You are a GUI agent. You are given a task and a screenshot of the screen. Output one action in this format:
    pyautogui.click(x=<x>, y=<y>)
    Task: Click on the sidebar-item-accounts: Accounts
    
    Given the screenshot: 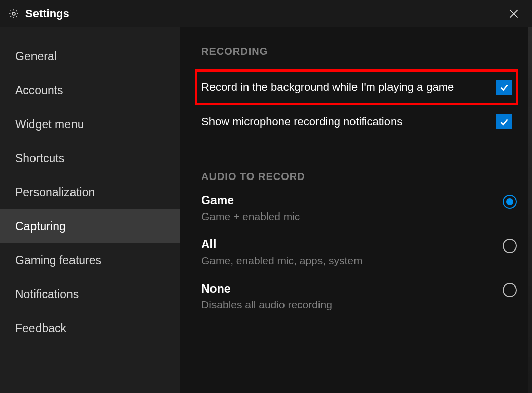 What is the action you would take?
    pyautogui.click(x=90, y=90)
    